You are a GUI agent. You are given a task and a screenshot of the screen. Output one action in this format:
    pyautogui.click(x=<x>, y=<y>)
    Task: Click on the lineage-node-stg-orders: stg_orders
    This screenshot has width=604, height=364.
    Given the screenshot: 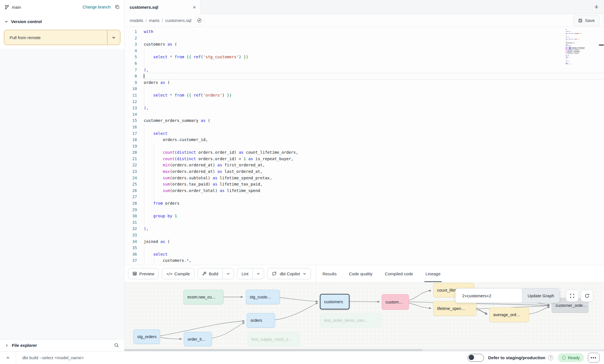 What is the action you would take?
    pyautogui.click(x=147, y=337)
    